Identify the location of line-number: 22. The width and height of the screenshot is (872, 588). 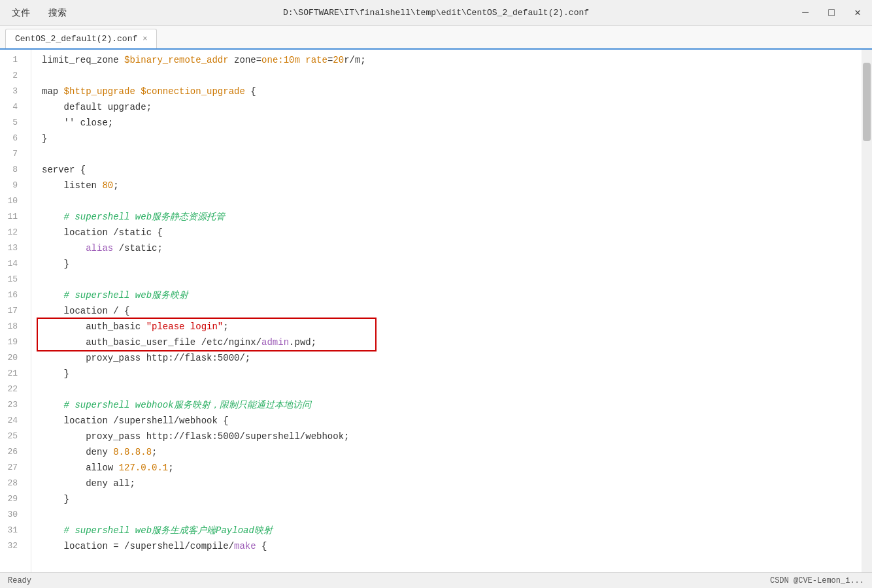
(12, 389).